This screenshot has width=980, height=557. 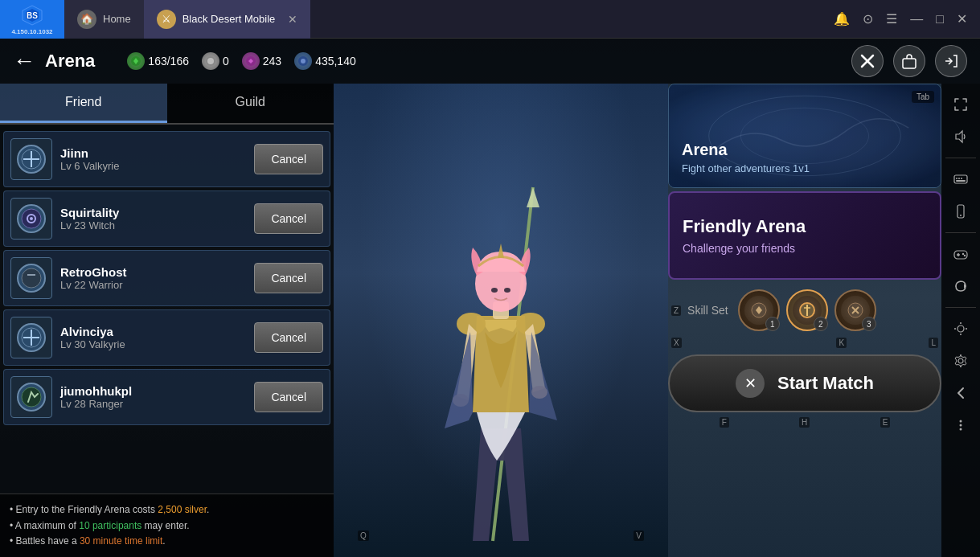 What do you see at coordinates (153, 403) in the screenshot?
I see `friend-class: Lv 28 Ranger` at bounding box center [153, 403].